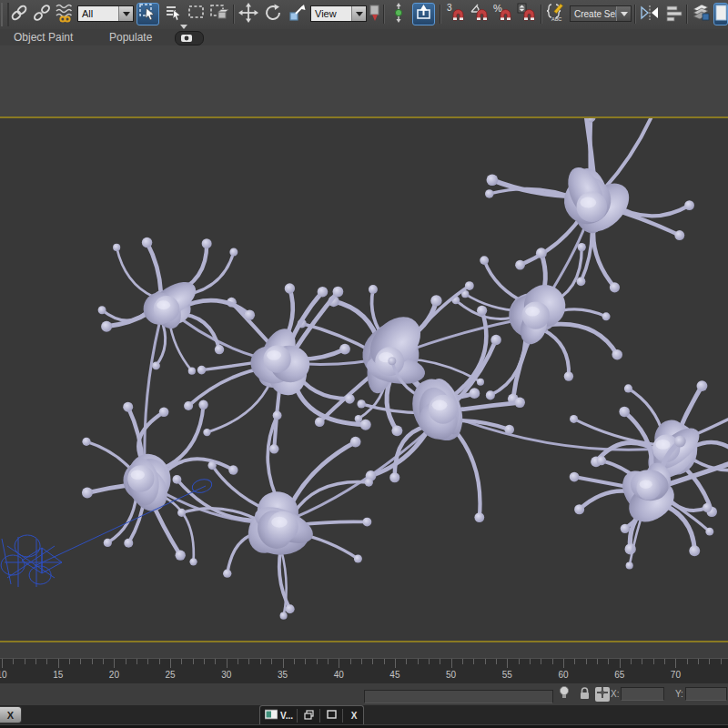 The height and width of the screenshot is (728, 728). What do you see at coordinates (311, 715) in the screenshot?
I see `minimized-window-bar: V... X` at bounding box center [311, 715].